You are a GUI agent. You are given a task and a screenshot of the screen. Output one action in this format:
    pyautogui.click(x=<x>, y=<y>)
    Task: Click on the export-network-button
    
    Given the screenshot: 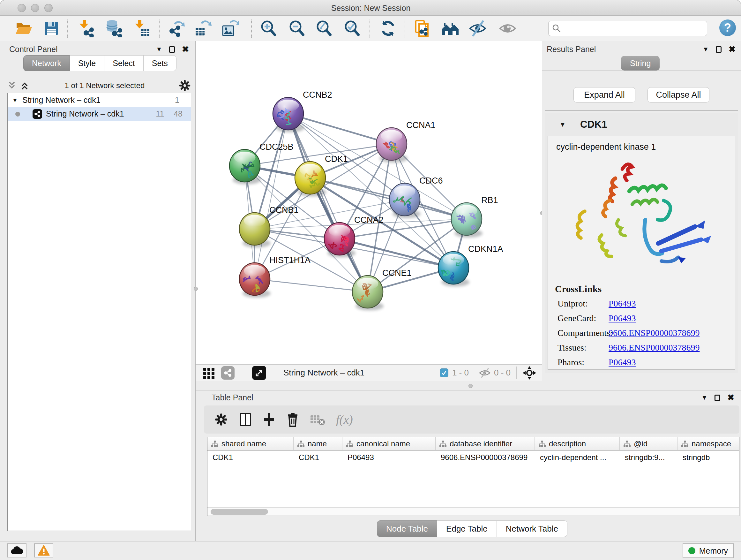 What is the action you would take?
    pyautogui.click(x=176, y=28)
    